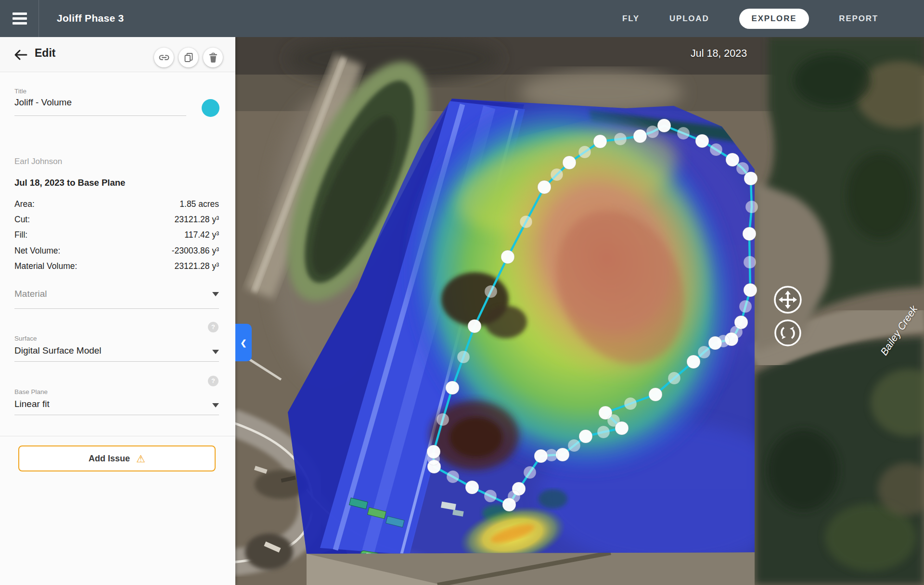 Image resolution: width=924 pixels, height=585 pixels. Describe the element at coordinates (31, 392) in the screenshot. I see `base-plane-label: Base Plane` at that location.